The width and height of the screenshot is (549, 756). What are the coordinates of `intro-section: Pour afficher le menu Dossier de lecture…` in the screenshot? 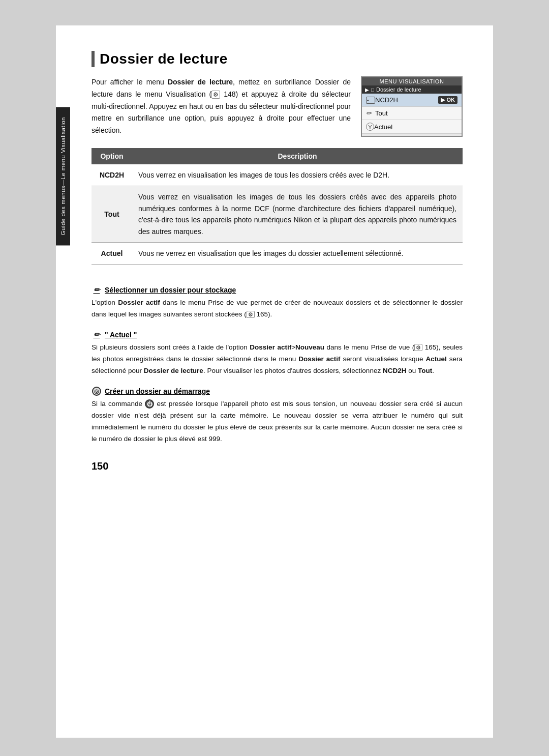 It's located at (277, 107).